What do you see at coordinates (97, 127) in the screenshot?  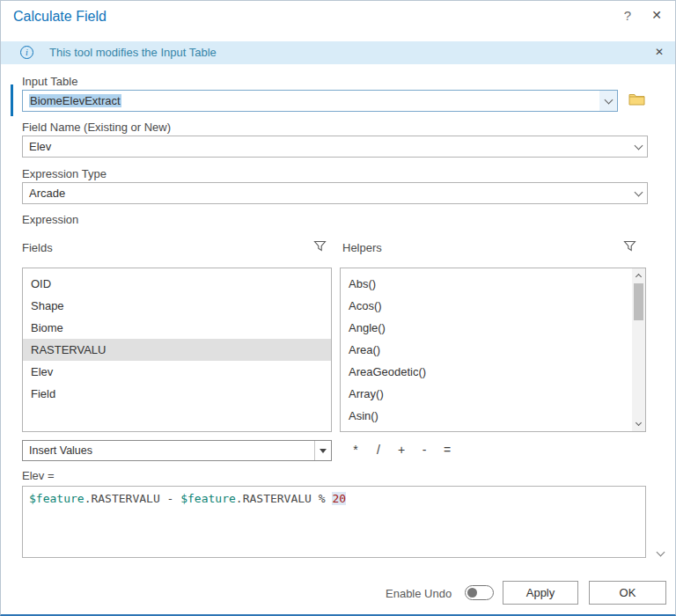 I see `field-name-label: Field Name (Existing or New)` at bounding box center [97, 127].